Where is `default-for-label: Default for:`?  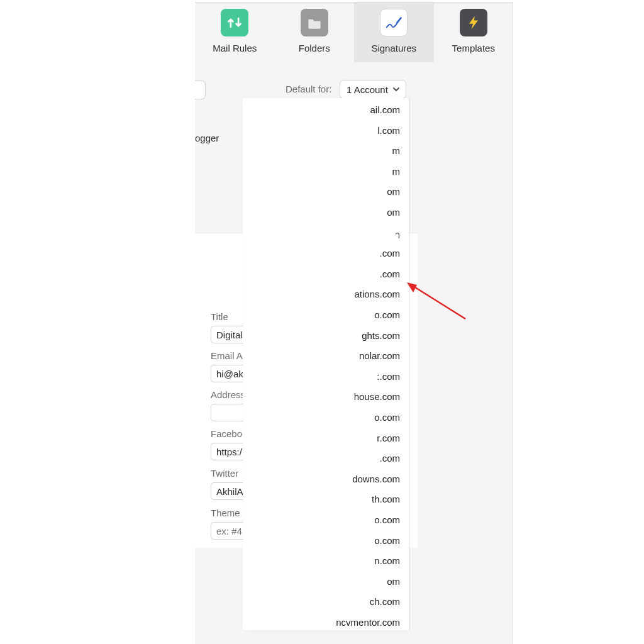 default-for-label: Default for: is located at coordinates (308, 89).